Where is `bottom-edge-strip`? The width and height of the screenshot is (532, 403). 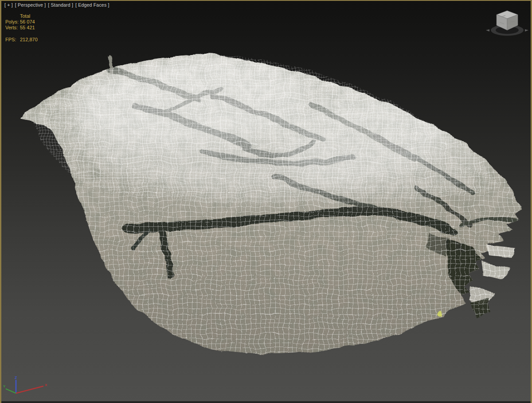
bottom-edge-strip is located at coordinates (266, 402).